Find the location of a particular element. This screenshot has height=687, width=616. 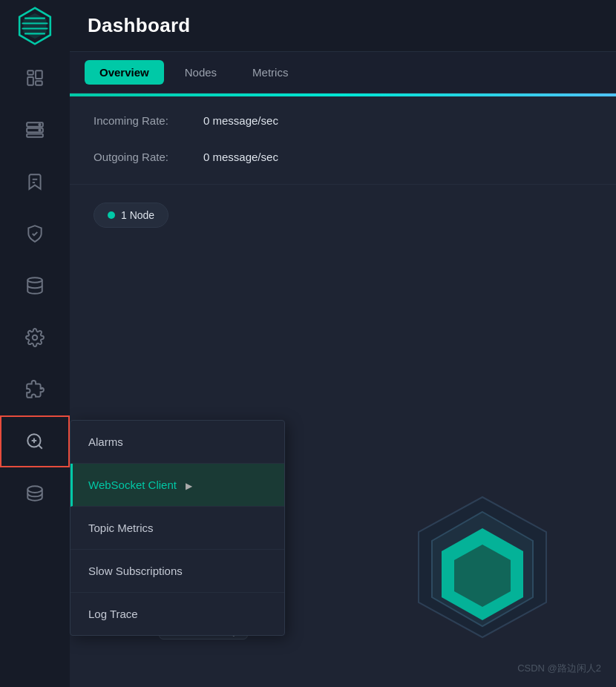

watermark: CSDN @路边闲人2 is located at coordinates (560, 668).